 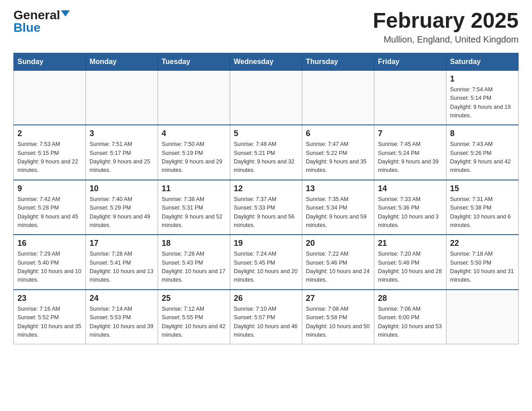 I want to click on header-friday: Friday, so click(x=410, y=62).